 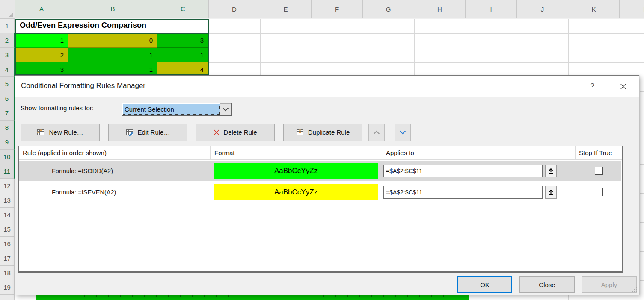 What do you see at coordinates (217, 132) in the screenshot?
I see `red-x-icon` at bounding box center [217, 132].